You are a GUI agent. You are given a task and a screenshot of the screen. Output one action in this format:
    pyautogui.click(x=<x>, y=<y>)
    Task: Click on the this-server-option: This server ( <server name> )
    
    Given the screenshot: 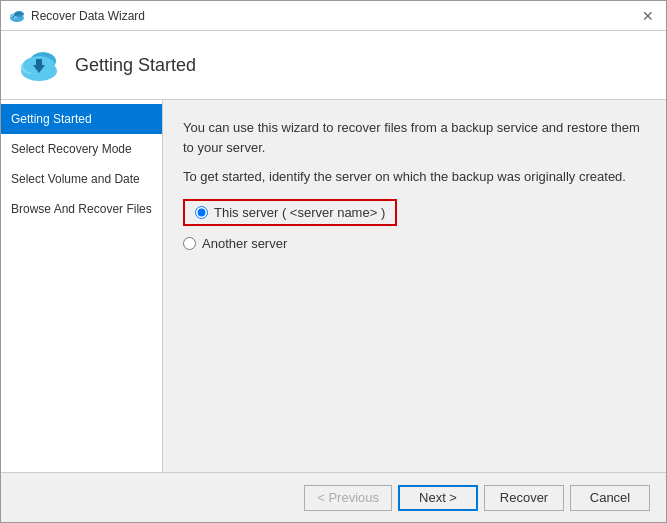 What is the action you would take?
    pyautogui.click(x=290, y=212)
    